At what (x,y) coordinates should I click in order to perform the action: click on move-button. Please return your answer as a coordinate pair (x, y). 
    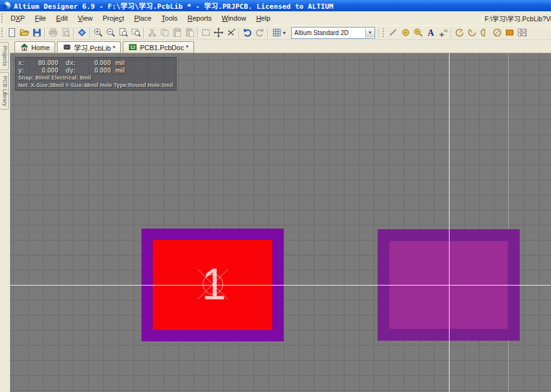
    Looking at the image, I should click on (219, 33).